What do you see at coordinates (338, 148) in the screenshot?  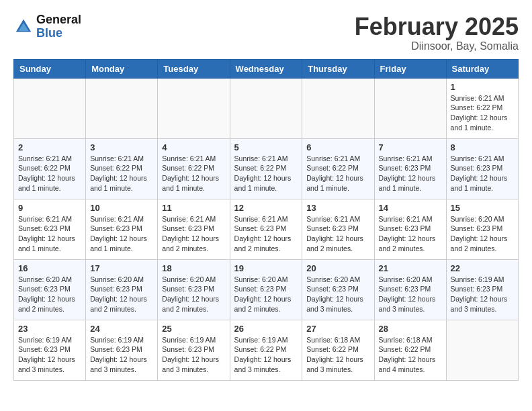 I see `day-number: 6` at bounding box center [338, 148].